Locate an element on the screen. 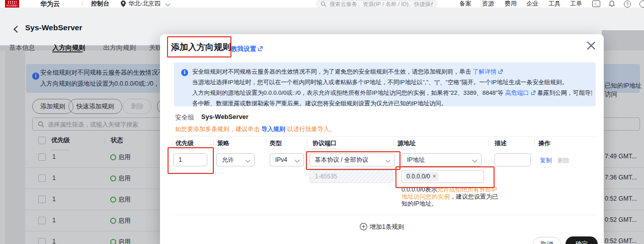  delete-action: 删除 is located at coordinates (564, 160).